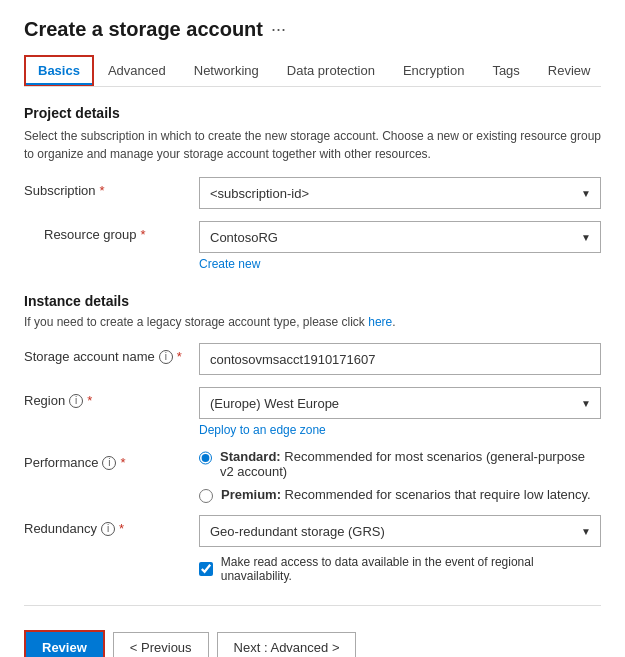  I want to click on read-access-checkbox-row: Make read access to data available in th…, so click(400, 569).